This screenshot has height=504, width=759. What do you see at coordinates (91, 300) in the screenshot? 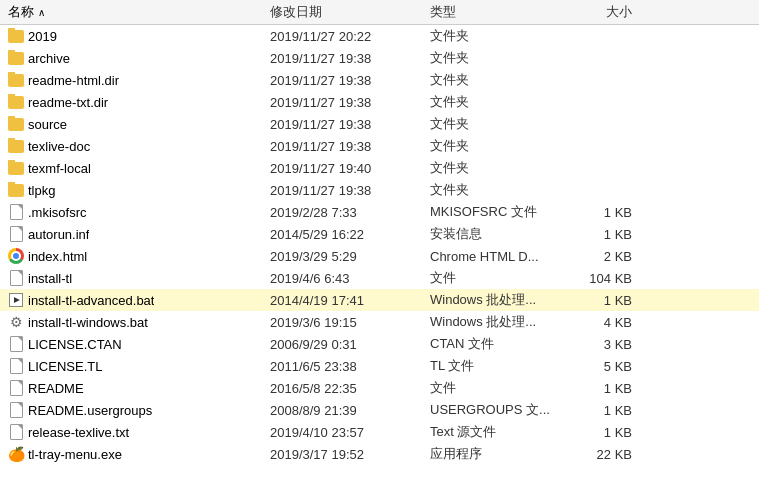
I see `file-name-text: install-tl-advanced.bat` at bounding box center [91, 300].